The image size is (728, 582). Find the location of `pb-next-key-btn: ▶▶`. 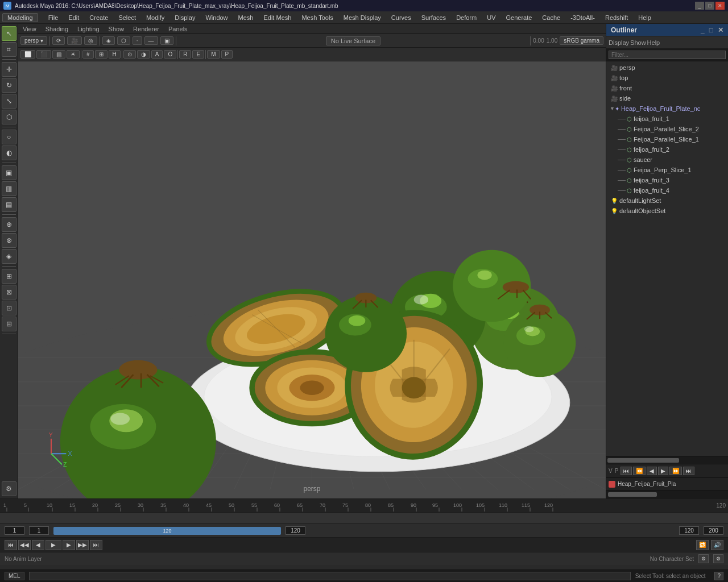

pb-next-key-btn: ▶▶ is located at coordinates (82, 545).